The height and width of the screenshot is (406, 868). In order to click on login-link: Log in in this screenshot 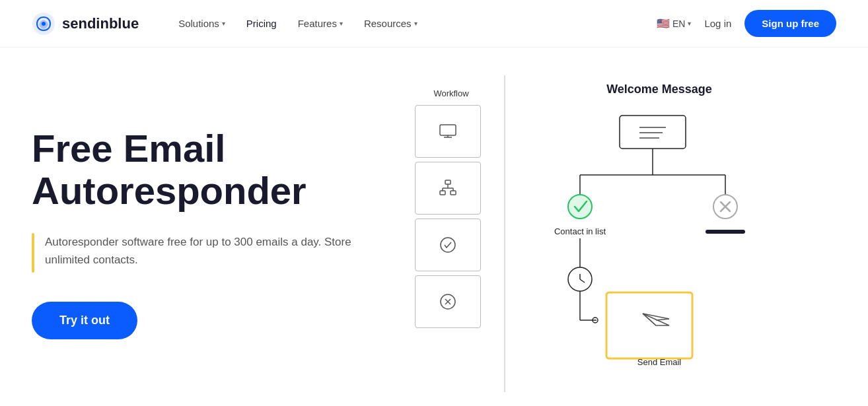, I will do `click(717, 24)`.